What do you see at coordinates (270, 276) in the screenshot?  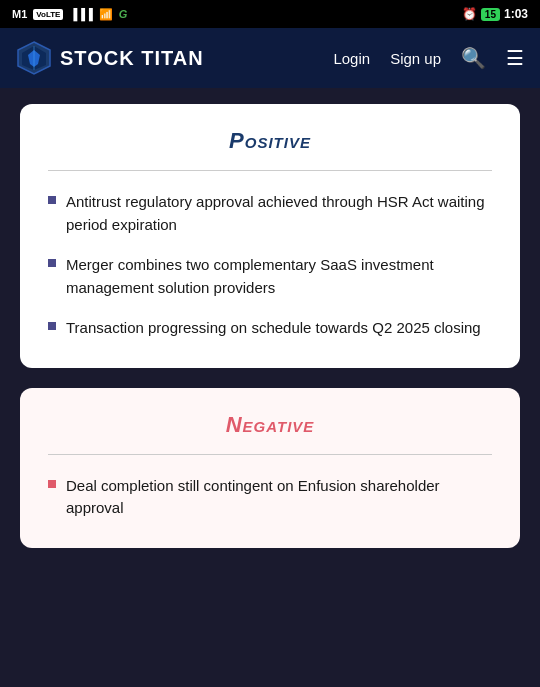 I see `list-item: Merger combines two complementary SaaS i…` at bounding box center [270, 276].